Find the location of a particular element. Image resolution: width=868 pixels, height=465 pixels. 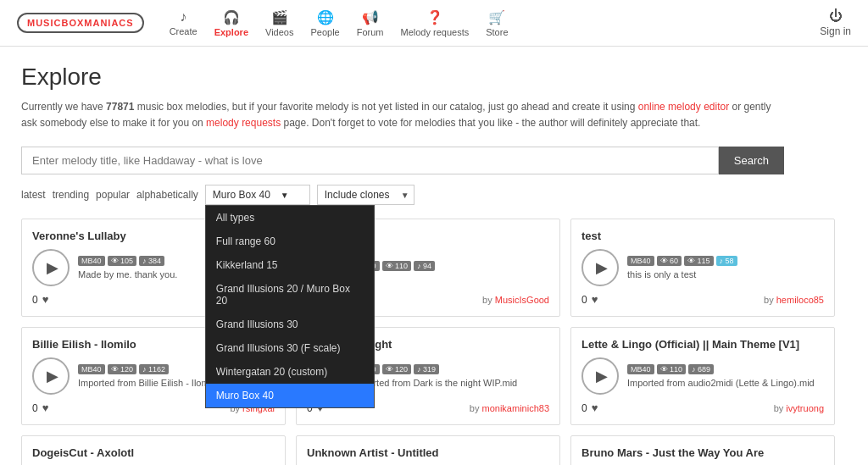

nav-videos: 🎬 Videos is located at coordinates (280, 24).